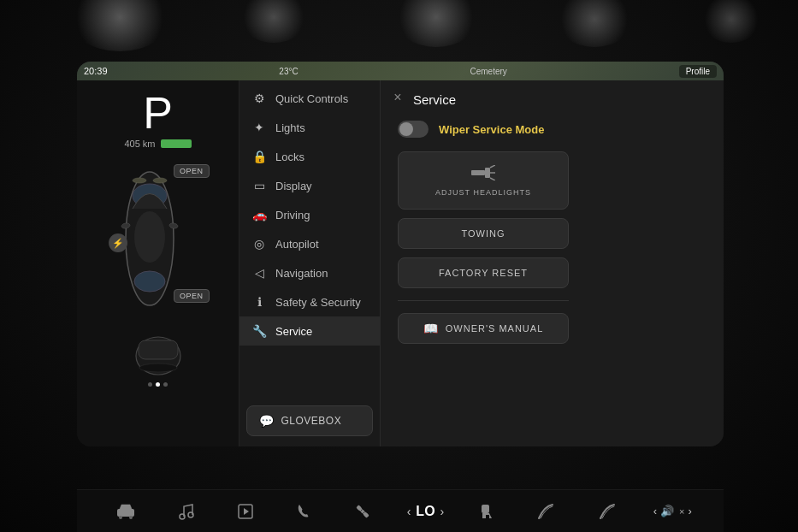 This screenshot has height=532, width=798. Describe the element at coordinates (491, 130) in the screenshot. I see `wiper-label: Wiper Service Mode` at that location.